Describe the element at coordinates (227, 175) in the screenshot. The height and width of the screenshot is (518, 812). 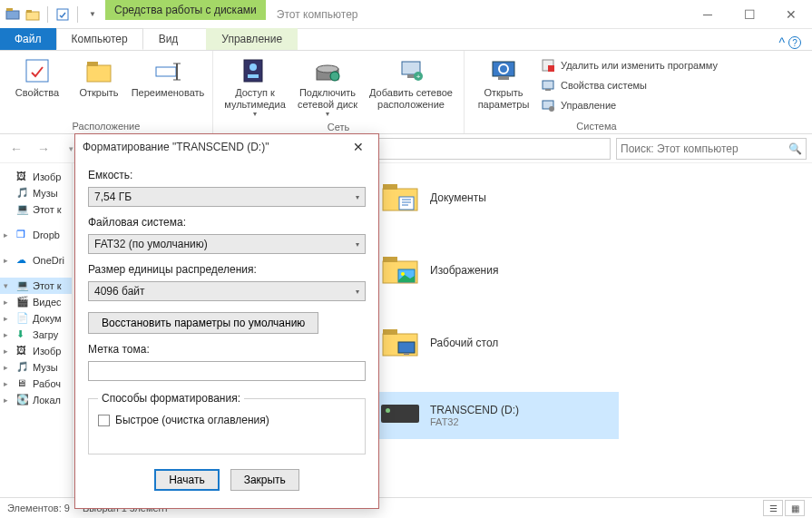
I see `capacity-label: Емкость:` at that location.